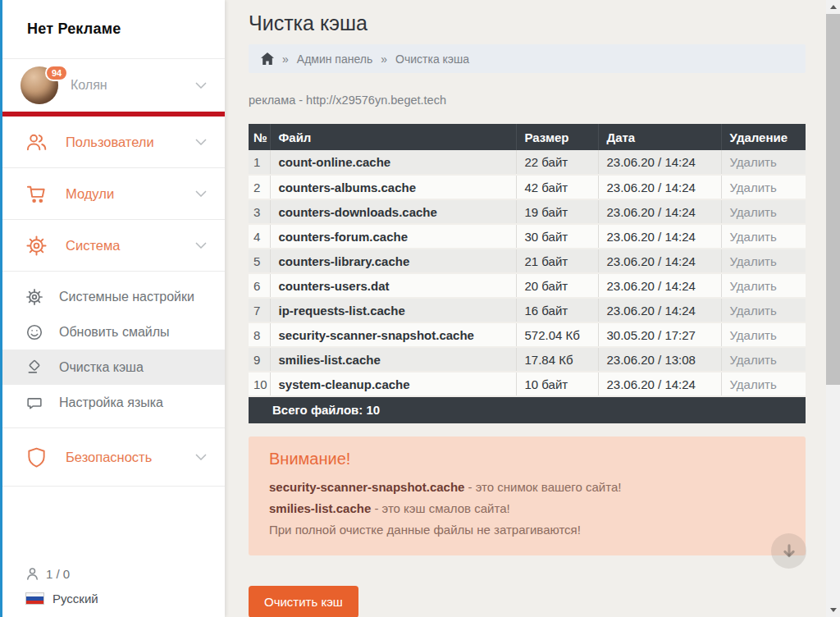 The height and width of the screenshot is (617, 840). Describe the element at coordinates (335, 59) in the screenshot. I see `breadcrumb-admin-panel: Админ панель` at that location.